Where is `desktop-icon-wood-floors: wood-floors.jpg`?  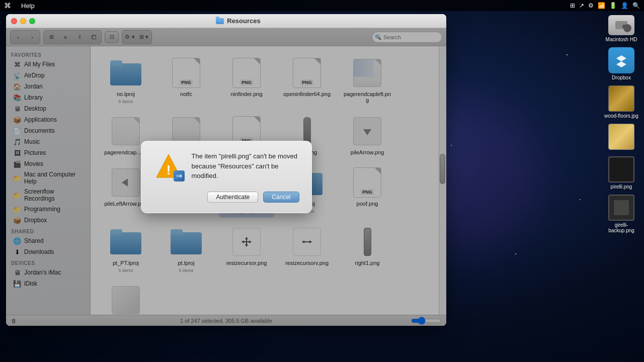
desktop-icon-wood-floors: wood-floors.jpg is located at coordinates (621, 102).